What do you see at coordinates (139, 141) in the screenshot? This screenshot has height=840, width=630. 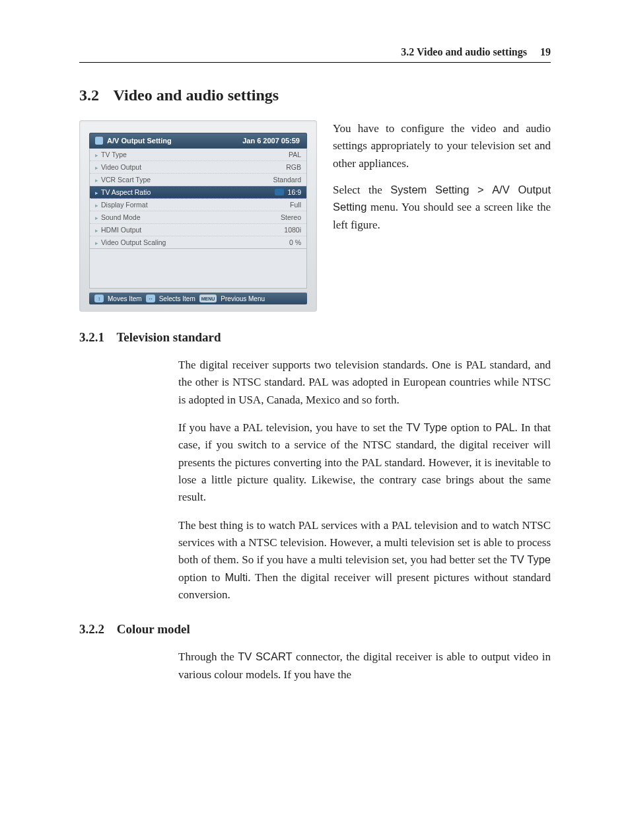 I see `figure-title: A/V Output Setting` at bounding box center [139, 141].